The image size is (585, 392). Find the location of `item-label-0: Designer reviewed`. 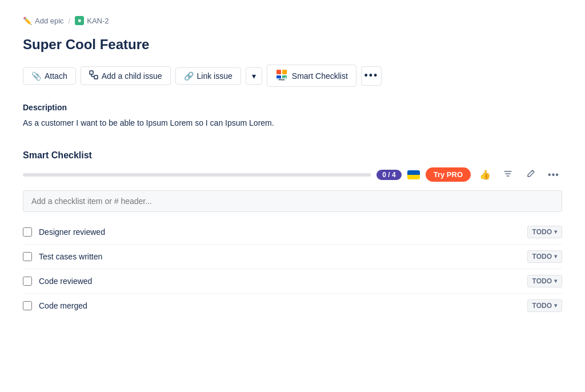

item-label-0: Designer reviewed is located at coordinates (280, 232).